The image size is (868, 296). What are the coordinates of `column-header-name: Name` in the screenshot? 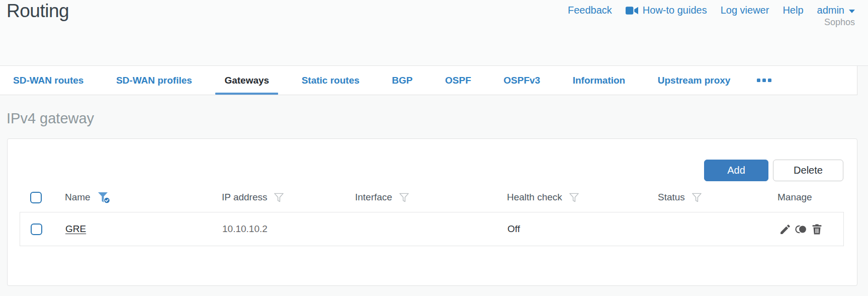 It's located at (77, 197).